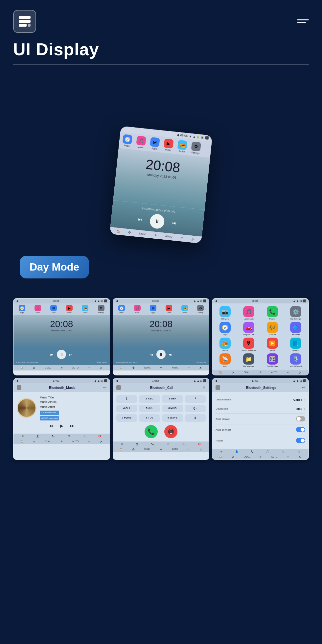 The image size is (322, 644). Describe the element at coordinates (172, 408) in the screenshot. I see `key-6: 6 MNO` at that location.